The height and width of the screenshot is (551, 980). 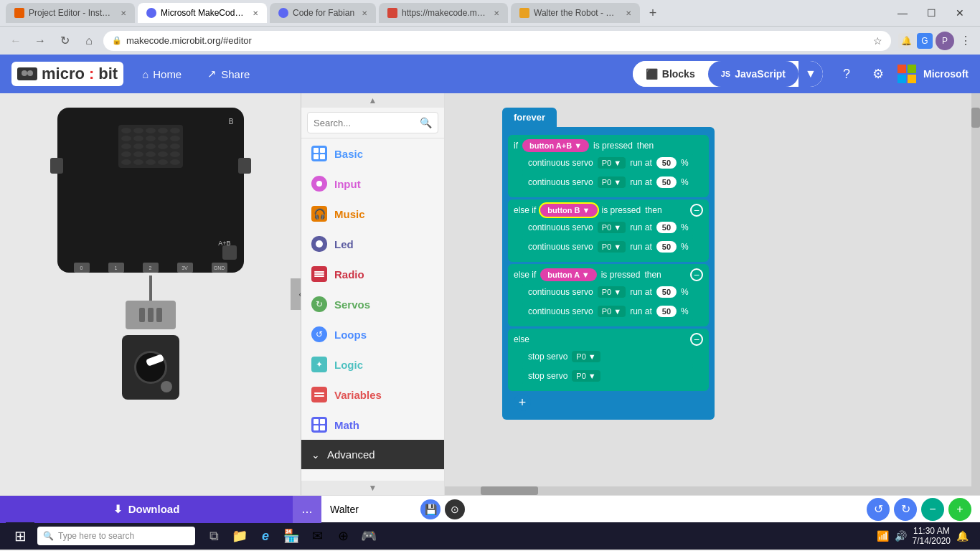 What do you see at coordinates (307, 509) in the screenshot?
I see `more-options-button: ...` at bounding box center [307, 509].